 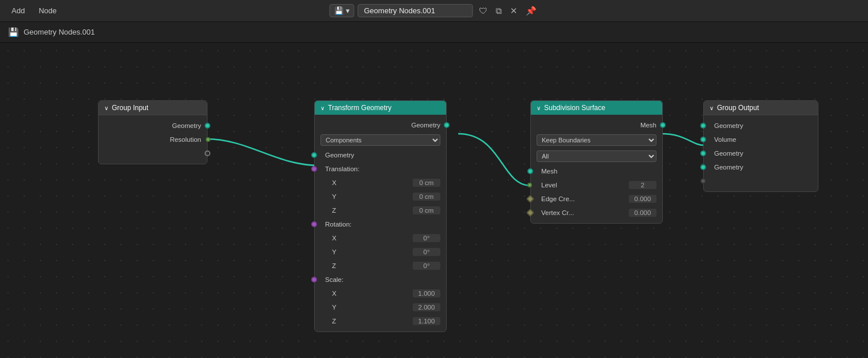 What do you see at coordinates (380, 155) in the screenshot?
I see `transform-geom-in-row: Geometry` at bounding box center [380, 155].